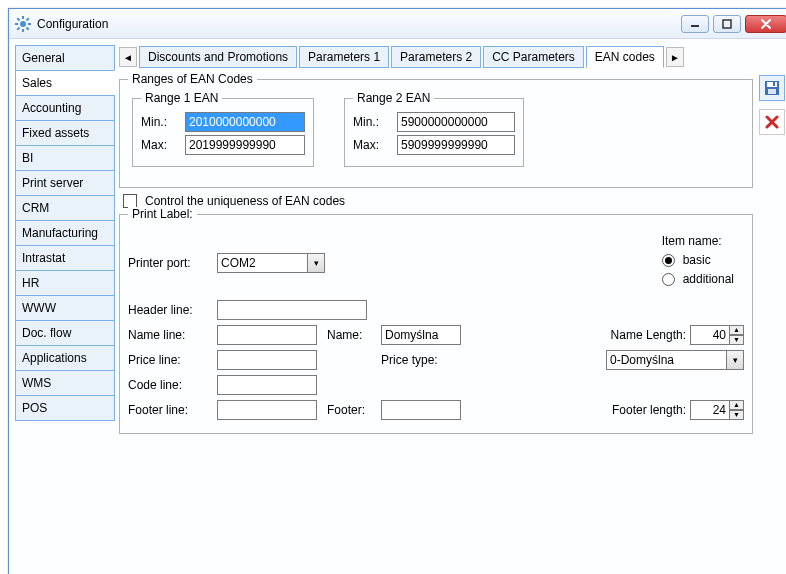 This screenshot has width=786, height=574. I want to click on name-length-input, so click(710, 335).